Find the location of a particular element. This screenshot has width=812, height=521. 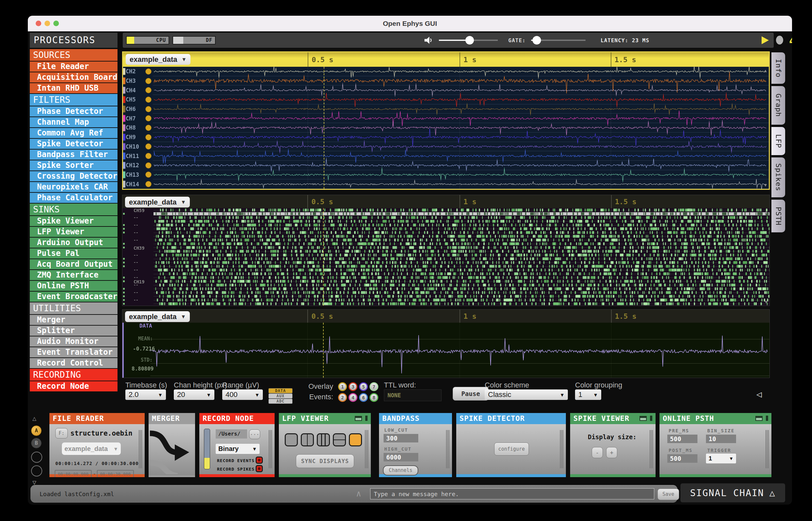

gate-slider is located at coordinates (558, 40).